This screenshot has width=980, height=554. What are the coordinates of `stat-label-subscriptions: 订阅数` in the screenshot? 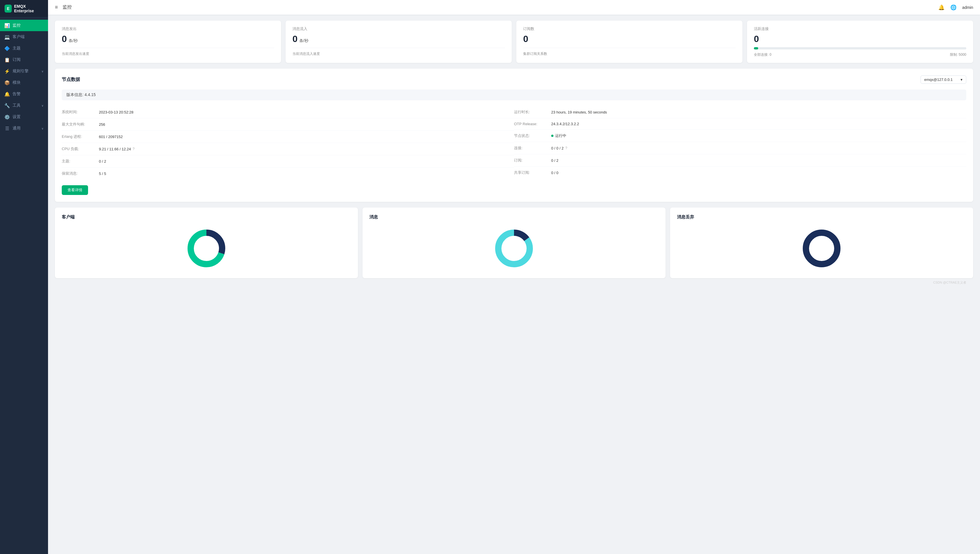 It's located at (629, 29).